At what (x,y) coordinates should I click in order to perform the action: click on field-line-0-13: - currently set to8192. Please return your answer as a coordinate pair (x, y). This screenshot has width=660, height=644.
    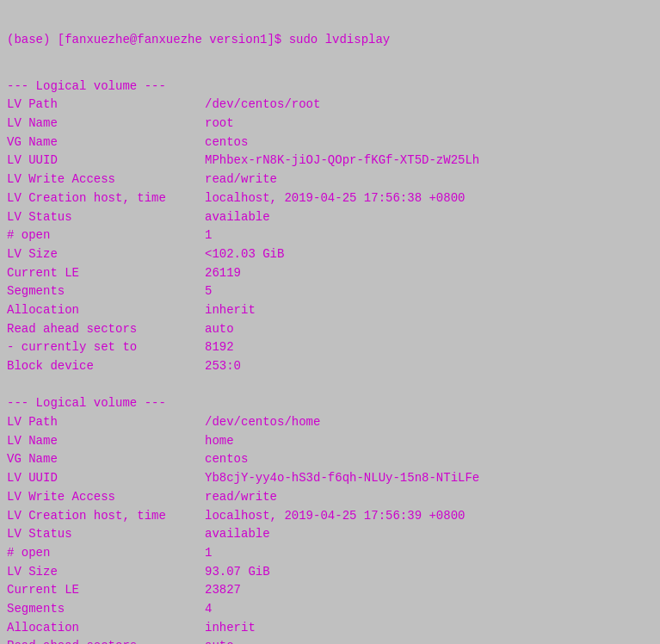
    Looking at the image, I should click on (330, 348).